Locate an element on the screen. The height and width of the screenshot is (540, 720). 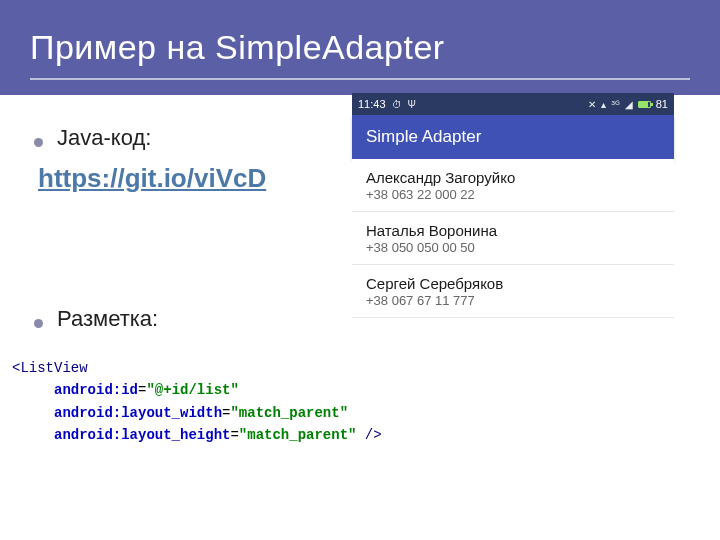
code-line: android:layout_height="match_parent" /> is located at coordinates (197, 435).